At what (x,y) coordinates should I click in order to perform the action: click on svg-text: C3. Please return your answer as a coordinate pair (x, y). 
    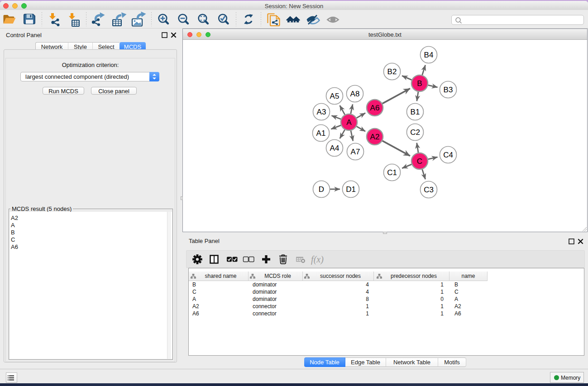
    Looking at the image, I should click on (429, 190).